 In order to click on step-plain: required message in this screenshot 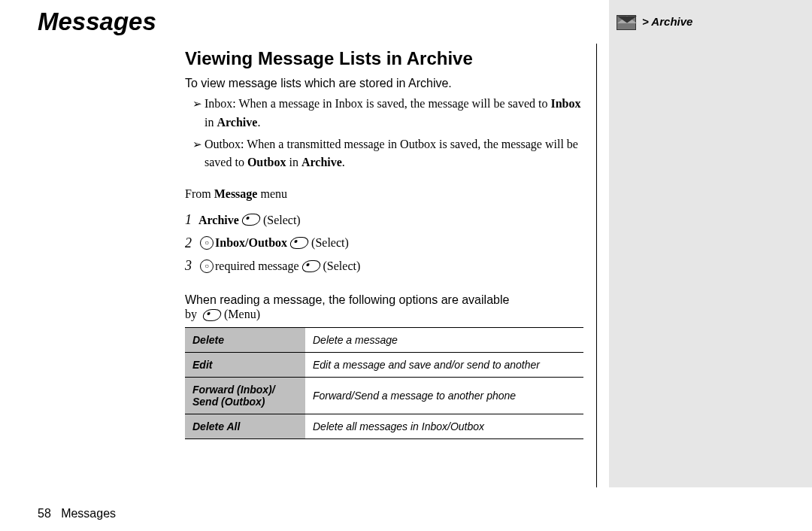, I will do `click(257, 266)`.